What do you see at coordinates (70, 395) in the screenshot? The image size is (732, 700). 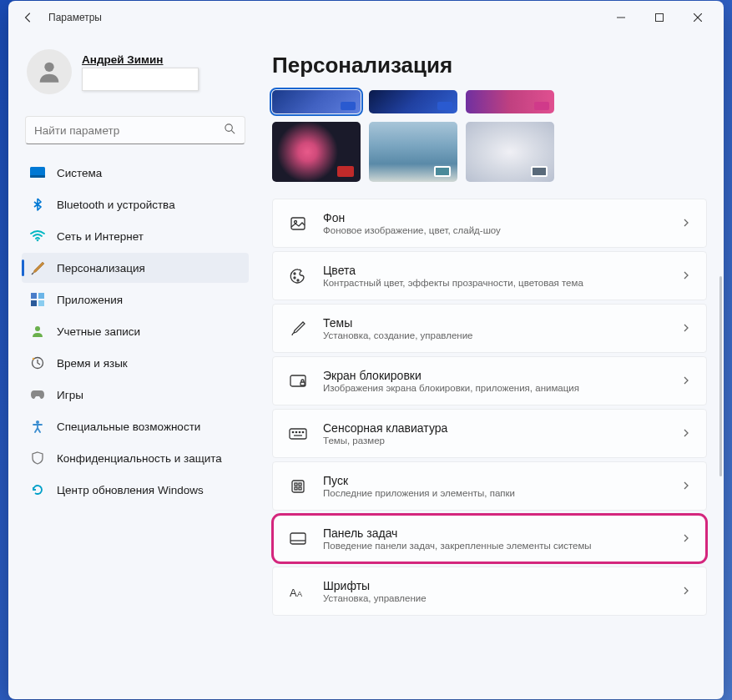 I see `nav-label: Игры` at bounding box center [70, 395].